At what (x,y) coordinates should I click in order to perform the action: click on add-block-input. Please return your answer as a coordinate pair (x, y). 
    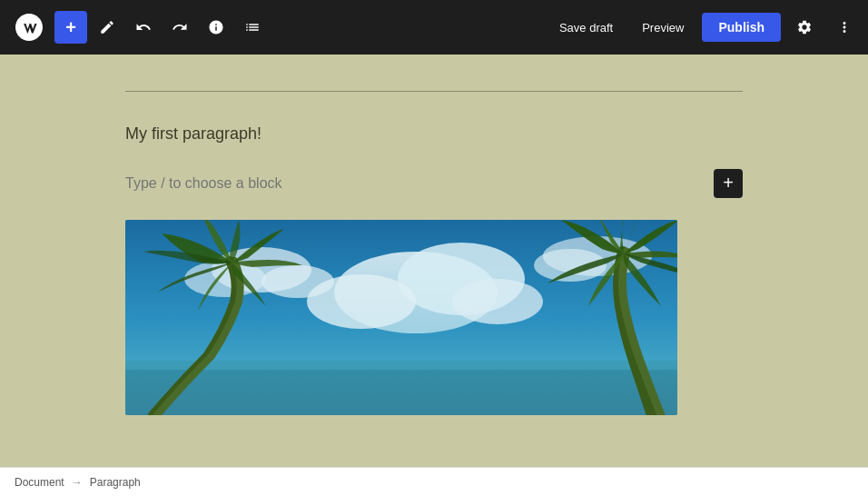
    Looking at the image, I should click on (414, 184).